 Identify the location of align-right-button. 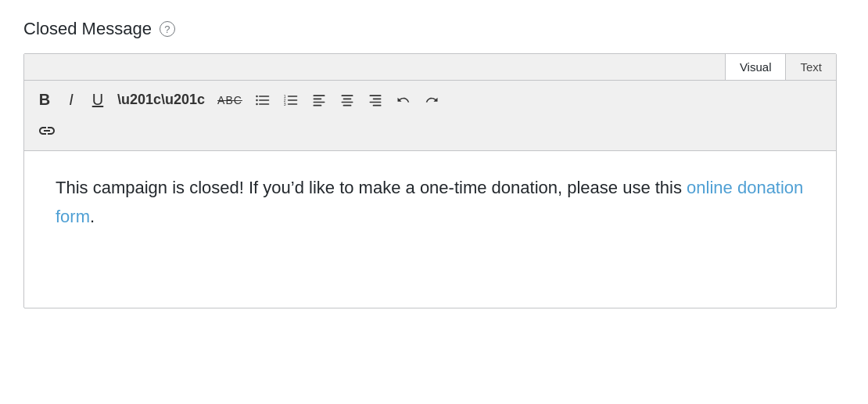
(375, 100).